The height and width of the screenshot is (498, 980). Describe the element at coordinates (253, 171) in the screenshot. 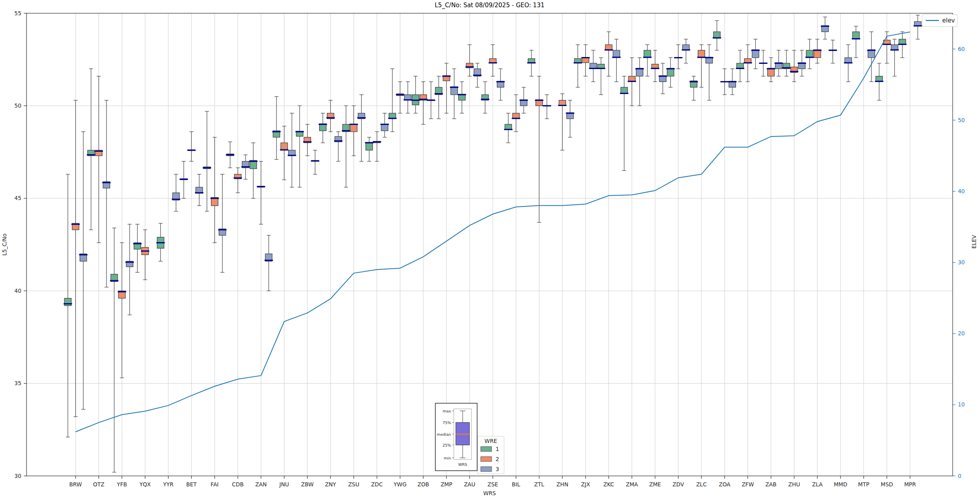

I see `box-ZAN-wre1` at that location.